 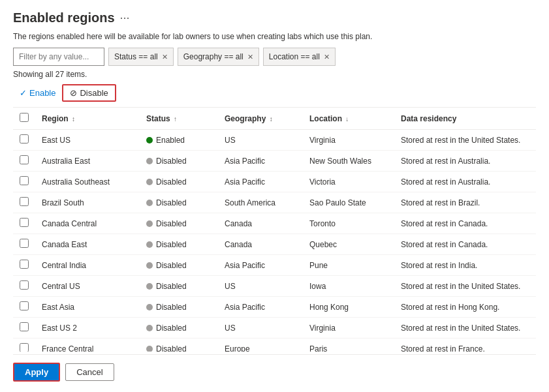 I want to click on cell-region: Australia East, so click(x=87, y=161).